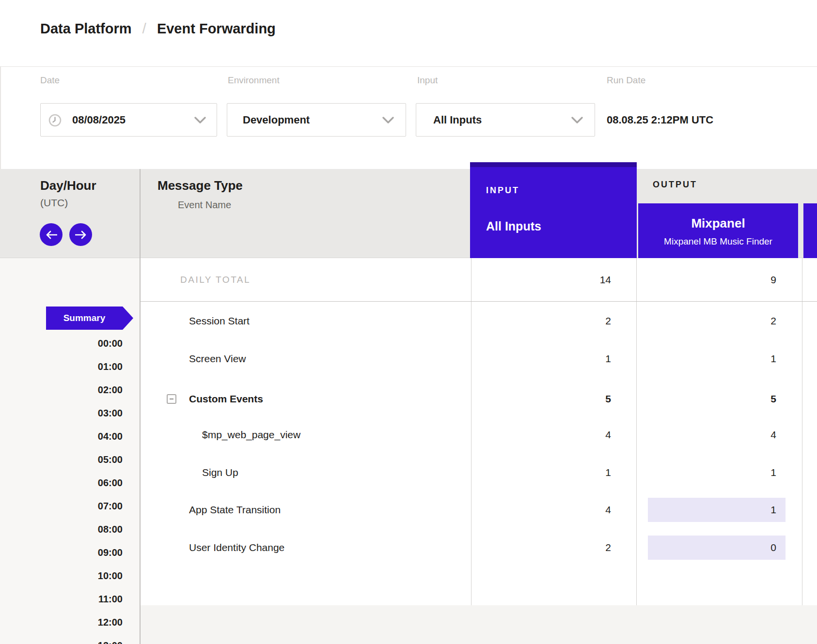 The height and width of the screenshot is (644, 817). What do you see at coordinates (61, 576) in the screenshot?
I see `hour-row-label: 10:00` at bounding box center [61, 576].